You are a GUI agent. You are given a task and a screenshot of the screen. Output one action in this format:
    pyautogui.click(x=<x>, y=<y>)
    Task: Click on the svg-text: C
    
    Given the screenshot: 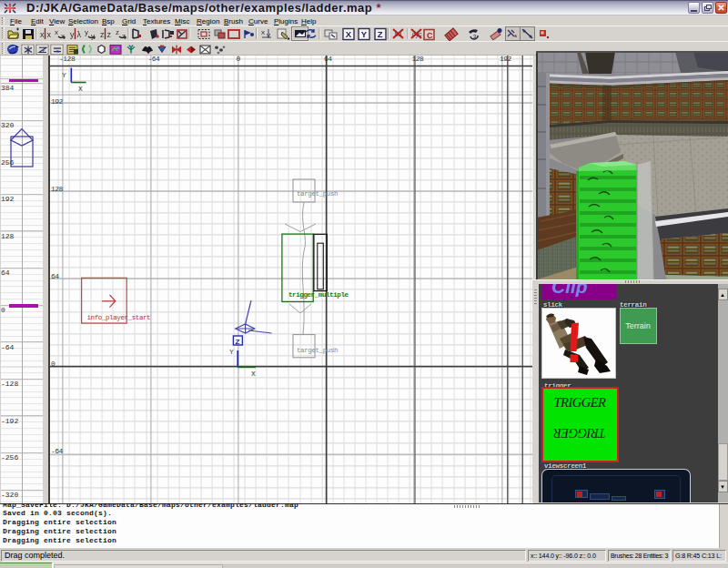 What is the action you would take?
    pyautogui.click(x=430, y=36)
    